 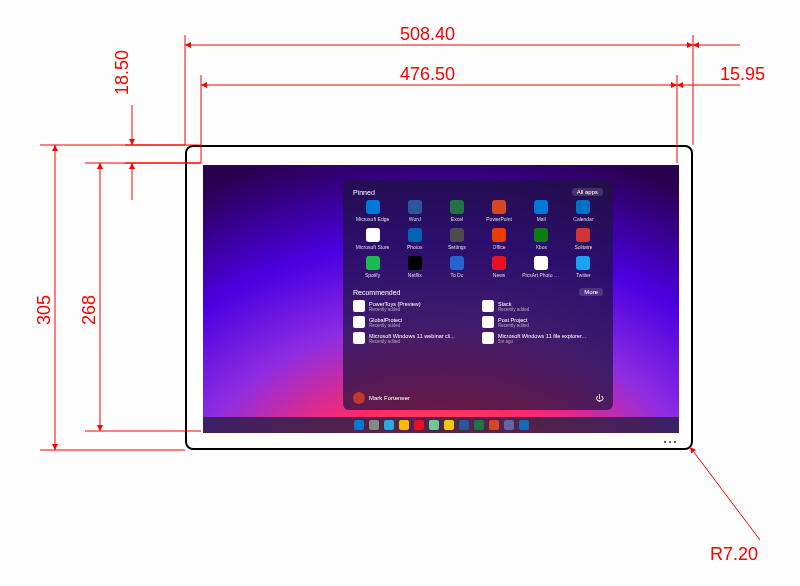 What do you see at coordinates (591, 292) in the screenshot?
I see `more-button: More` at bounding box center [591, 292].